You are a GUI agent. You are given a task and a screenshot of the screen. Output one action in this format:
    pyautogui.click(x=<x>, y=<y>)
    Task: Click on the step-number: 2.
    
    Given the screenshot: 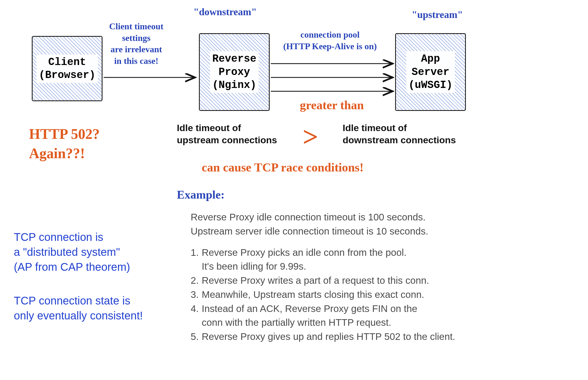 What is the action you would take?
    pyautogui.click(x=196, y=280)
    